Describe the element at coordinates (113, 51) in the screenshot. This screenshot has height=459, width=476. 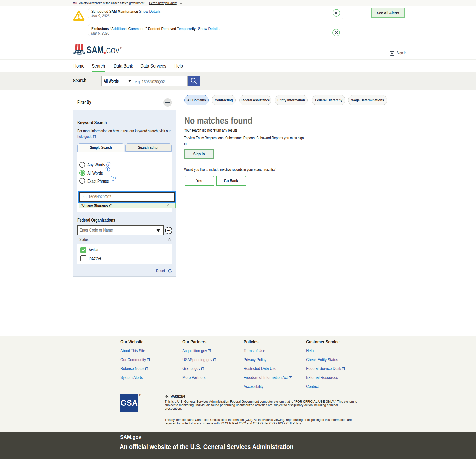
I see `svg-text: GOV` at that location.